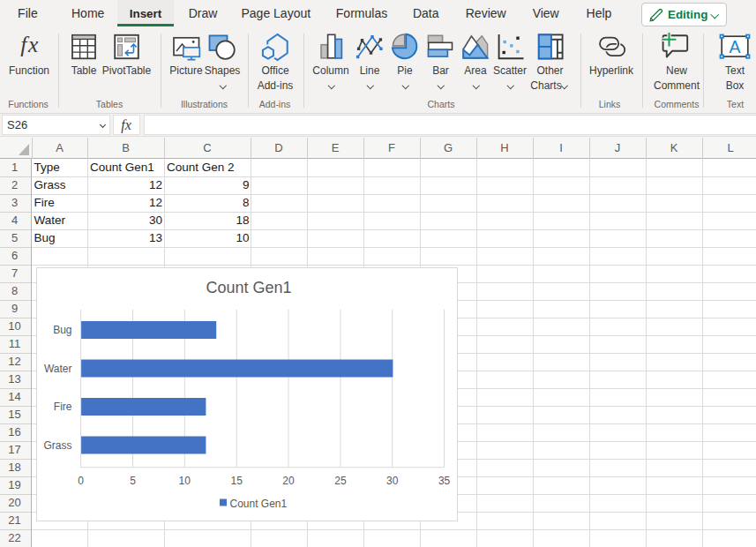 The width and height of the screenshot is (756, 547). I want to click on svg-text: Bug, so click(62, 330).